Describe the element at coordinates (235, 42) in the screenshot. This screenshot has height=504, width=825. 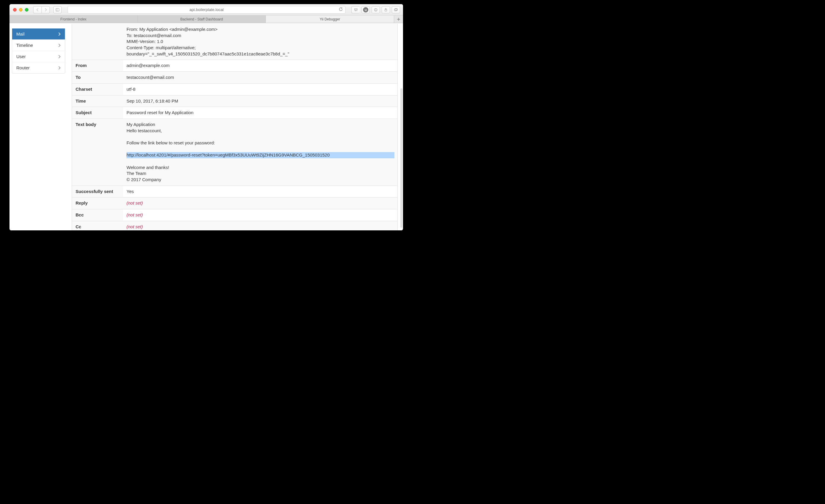
I see `row-headers: From: My Application <admin@example.com>…` at that location.